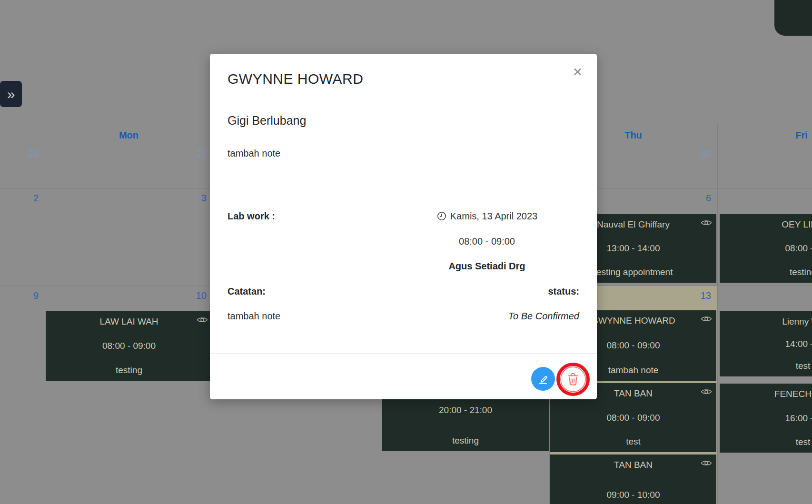 Image resolution: width=812 pixels, height=504 pixels. What do you see at coordinates (793, 18) in the screenshot?
I see `top-right-panel-corner` at bounding box center [793, 18].